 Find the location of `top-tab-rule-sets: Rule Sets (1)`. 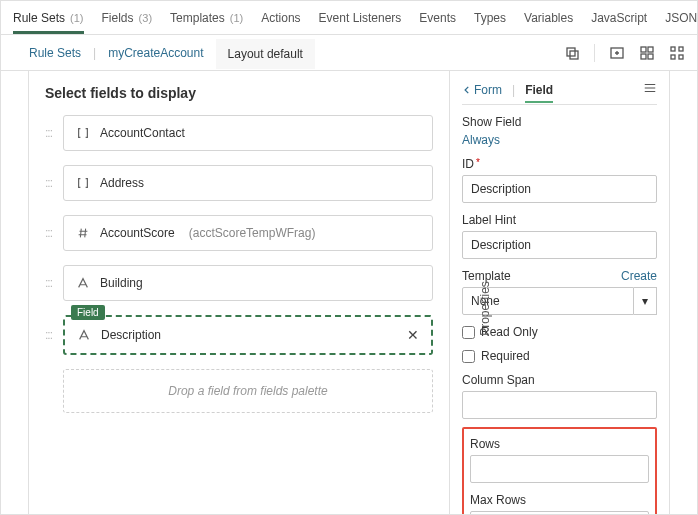

top-tab-rule-sets: Rule Sets (1) is located at coordinates (48, 18).